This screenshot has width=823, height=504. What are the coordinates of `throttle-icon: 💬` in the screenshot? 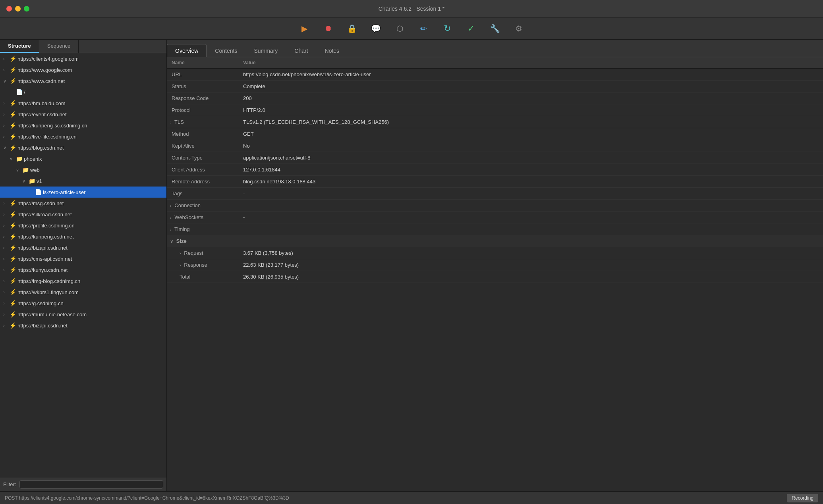 It's located at (376, 29).